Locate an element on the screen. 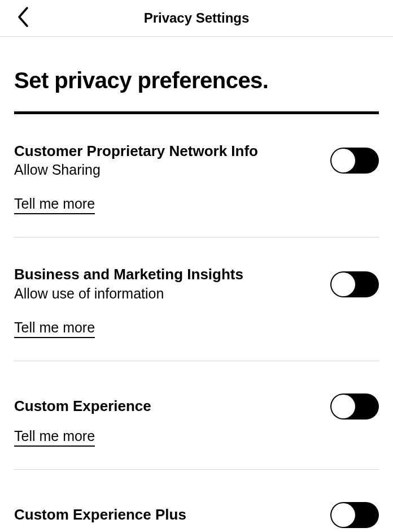 Image resolution: width=393 pixels, height=532 pixels. setting-subtitle: Allow Sharing is located at coordinates (167, 170).